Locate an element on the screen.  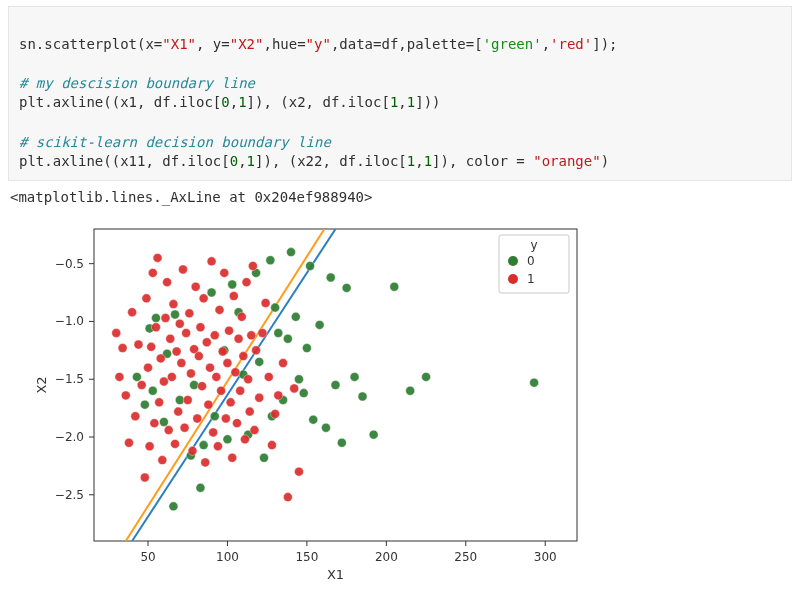
legend-marker is located at coordinates (513, 279).